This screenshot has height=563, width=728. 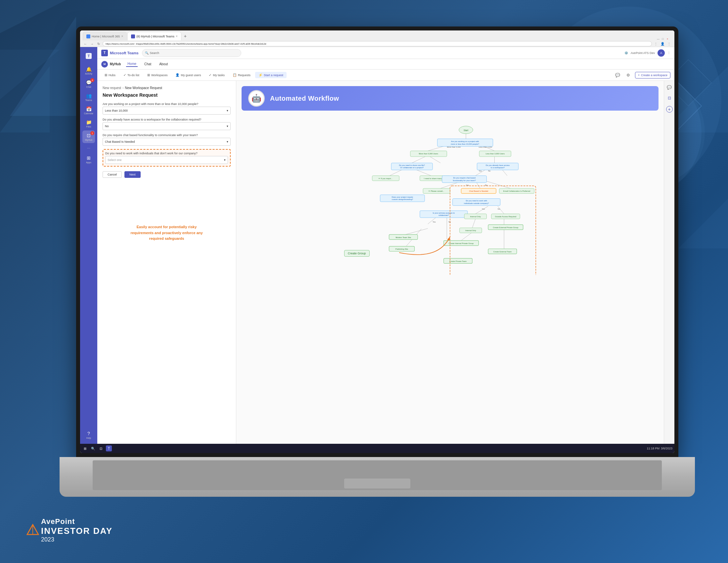 What do you see at coordinates (403, 197) in the screenshot?
I see `projectcustom-text1: Does your project require` at bounding box center [403, 197].